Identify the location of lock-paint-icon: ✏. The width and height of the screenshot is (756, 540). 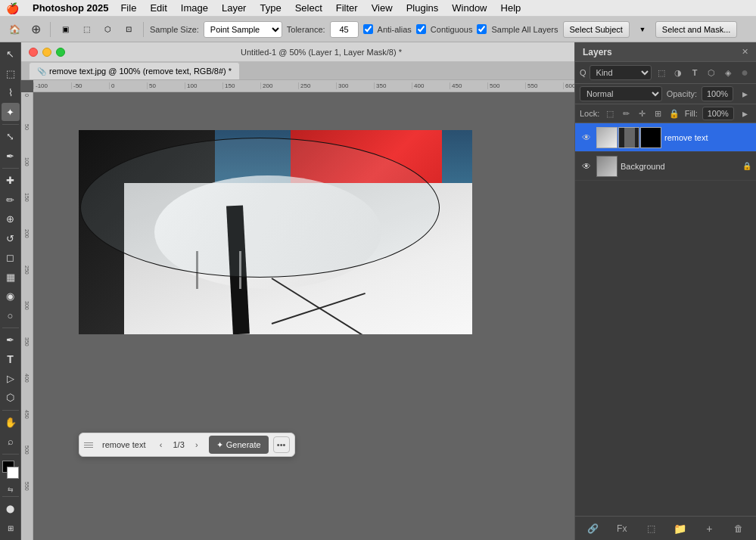
(627, 113).